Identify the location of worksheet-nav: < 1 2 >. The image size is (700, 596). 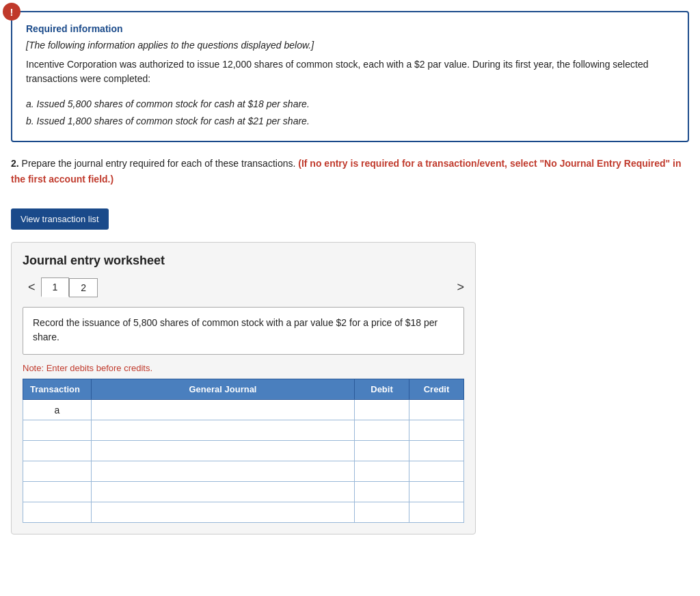
(243, 287).